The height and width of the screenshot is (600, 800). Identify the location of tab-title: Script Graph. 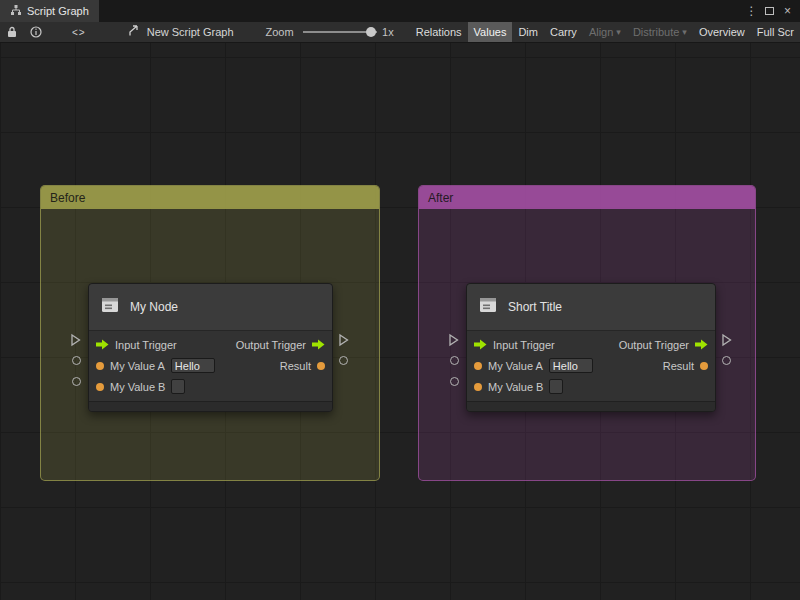
(58, 11).